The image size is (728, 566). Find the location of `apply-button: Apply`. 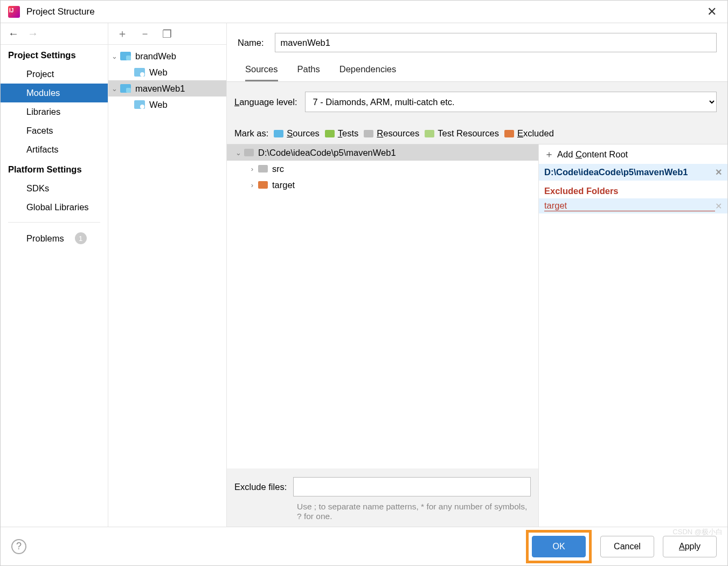

apply-button: Apply is located at coordinates (690, 547).